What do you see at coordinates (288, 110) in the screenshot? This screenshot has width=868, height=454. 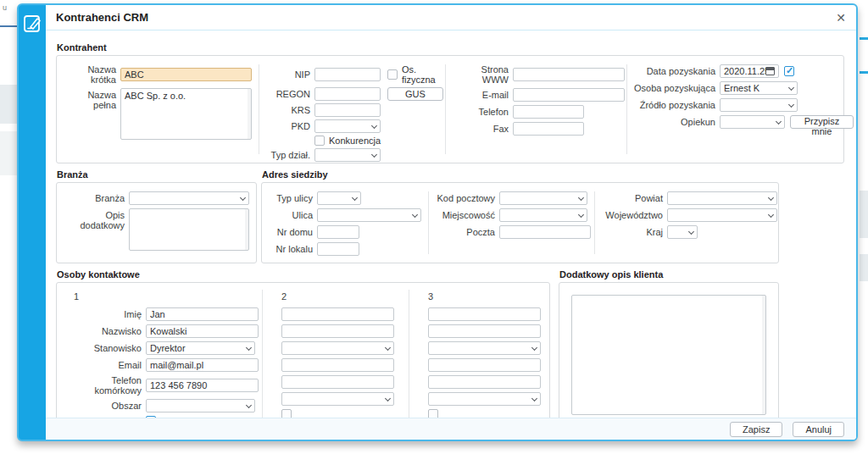 I see `krs-label: KRS` at bounding box center [288, 110].